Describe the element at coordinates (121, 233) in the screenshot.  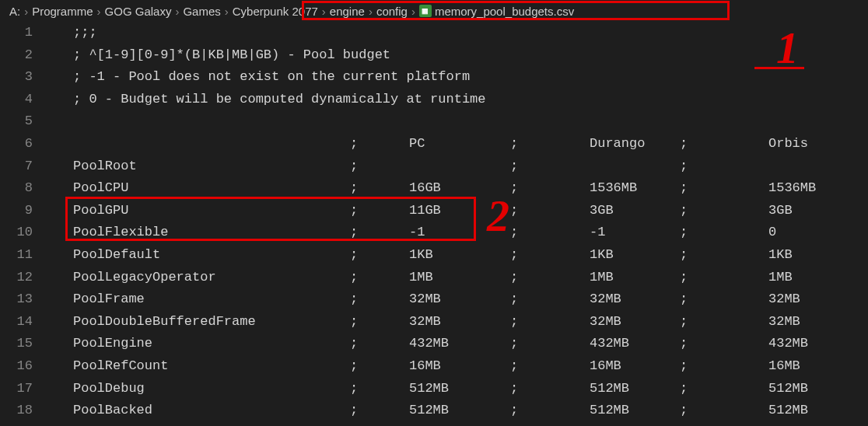
I see `pool-name: PoolFlexible` at that location.